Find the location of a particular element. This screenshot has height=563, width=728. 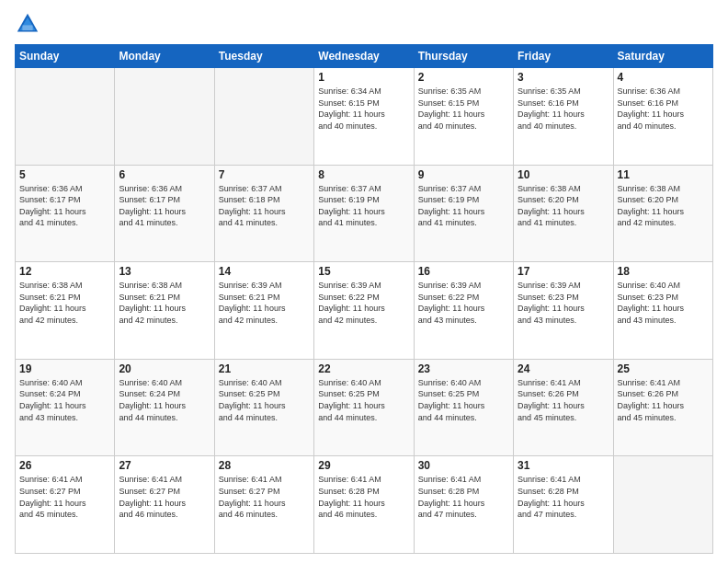

calendar-header-sunday: Sunday is located at coordinates (65, 57).